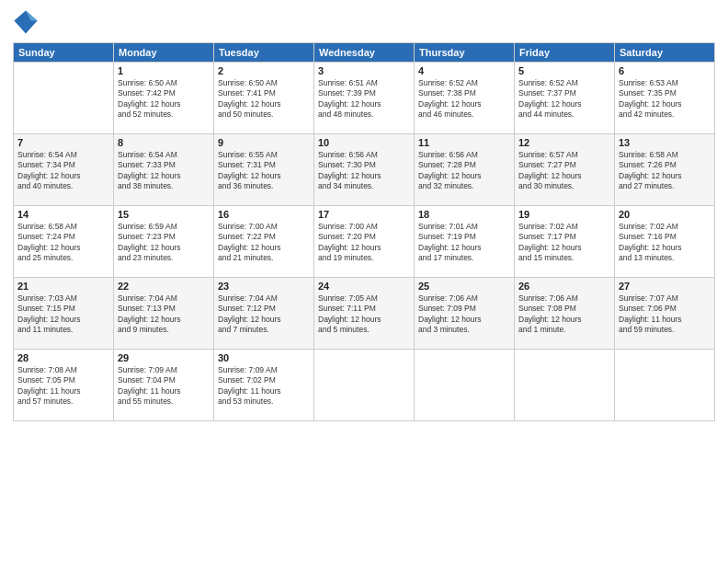  What do you see at coordinates (164, 315) in the screenshot?
I see `day-info: Sunrise: 7:04 AM Sunset: 7:13 PM Dayligh…` at bounding box center [164, 315].